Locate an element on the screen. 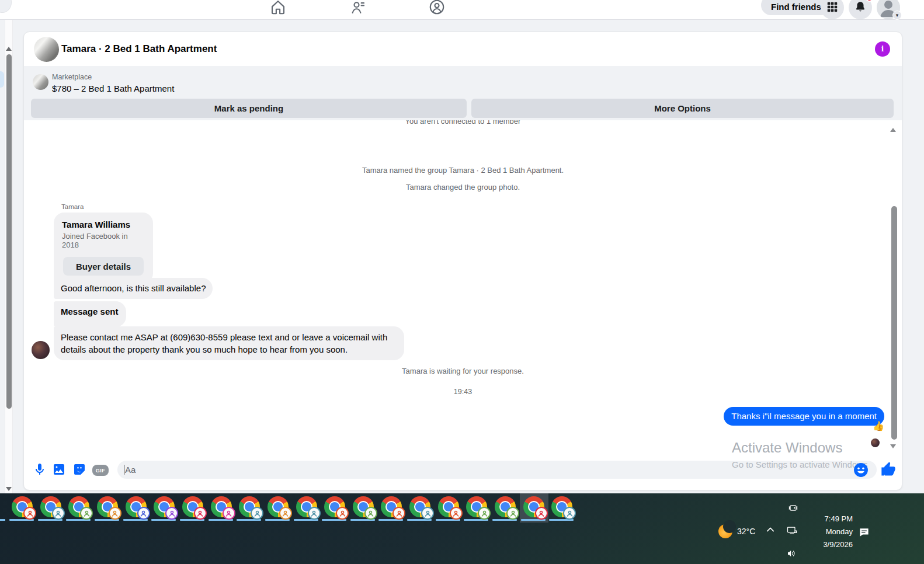  scroll-up-arrow-icon is located at coordinates (9, 49).